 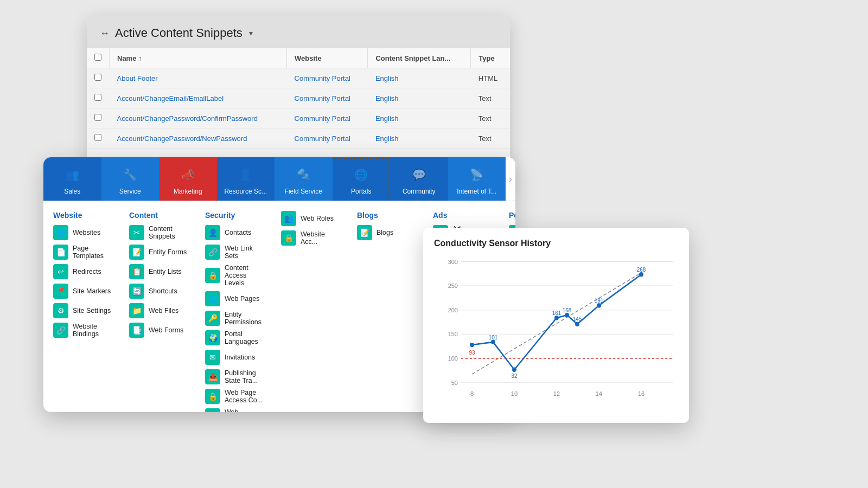 I want to click on portals-col-header-1: Content, so click(x=159, y=215).